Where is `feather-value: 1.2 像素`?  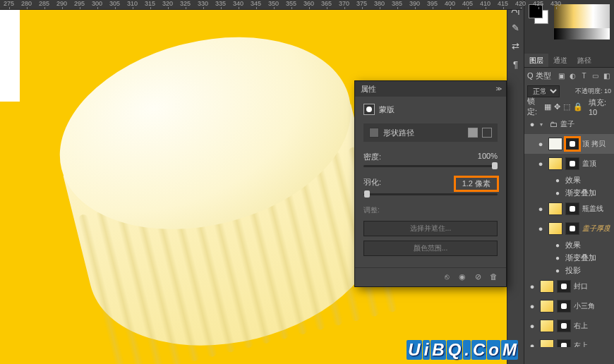 feather-value: 1.2 像素 is located at coordinates (476, 183).